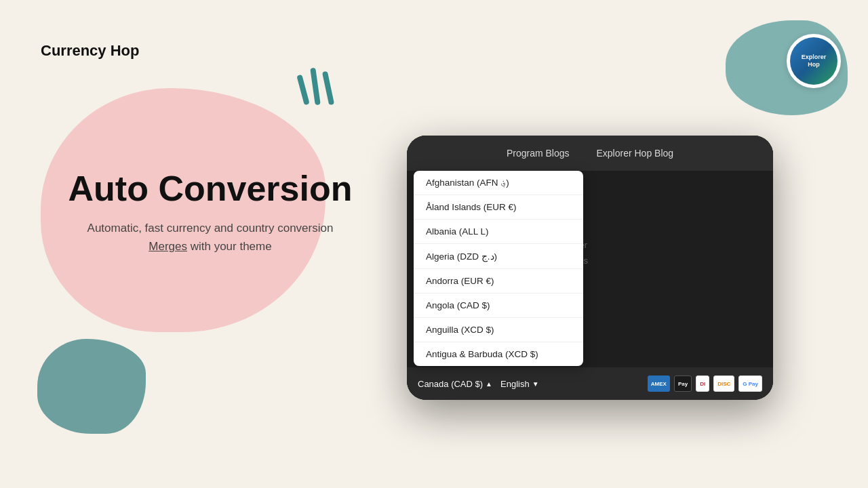  What do you see at coordinates (814, 57) in the screenshot?
I see `logo-text-line1: Explorer` at bounding box center [814, 57].